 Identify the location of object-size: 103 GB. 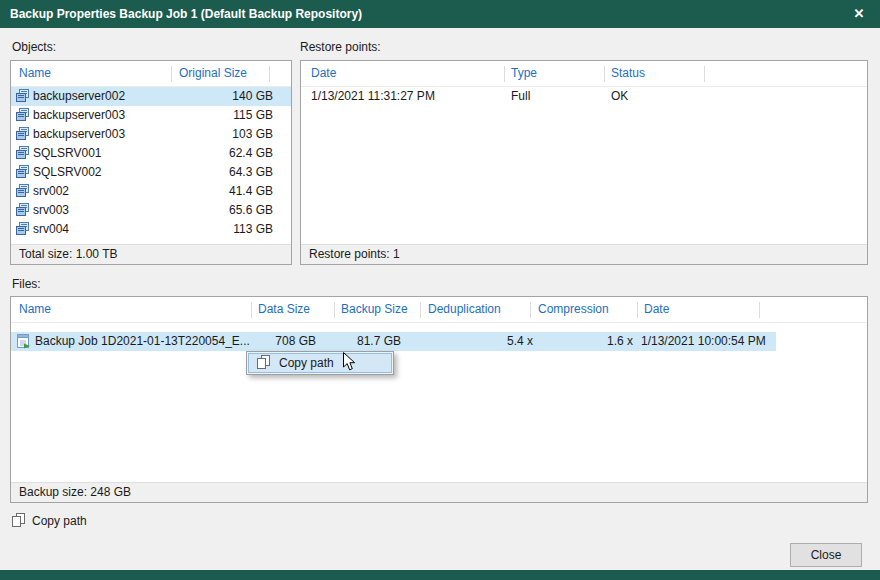
(252, 134).